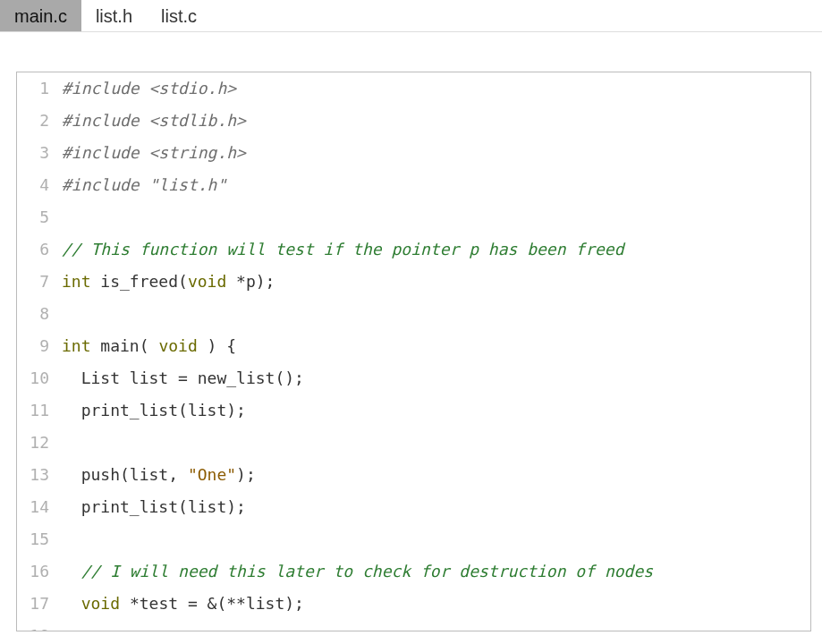 The image size is (822, 644). Describe the element at coordinates (411, 16) in the screenshot. I see `tab-bar: main.clist.hlist.c` at that location.